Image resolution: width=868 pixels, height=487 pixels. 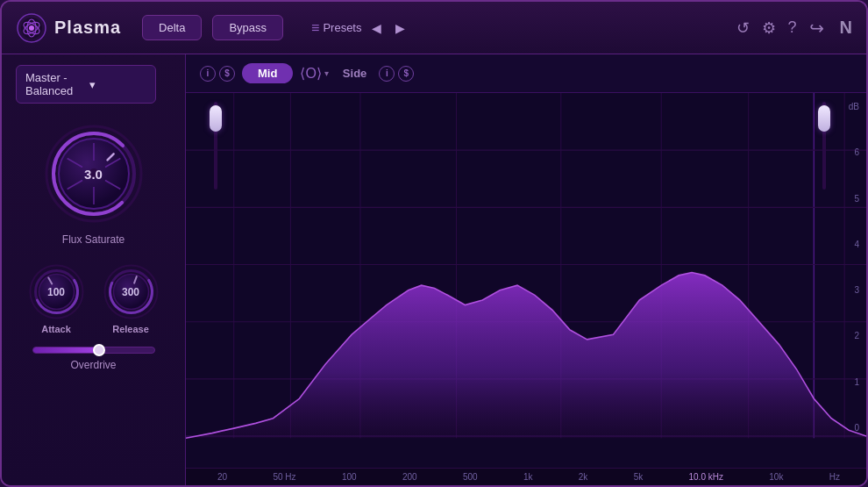 I want to click on db-4-label: 4, so click(x=854, y=244).